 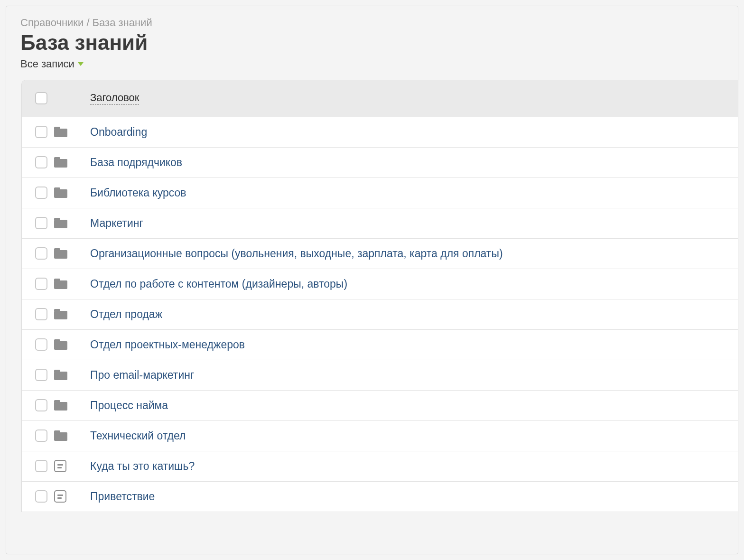 What do you see at coordinates (380, 163) in the screenshot?
I see `table-row: База подрядчиков` at bounding box center [380, 163].